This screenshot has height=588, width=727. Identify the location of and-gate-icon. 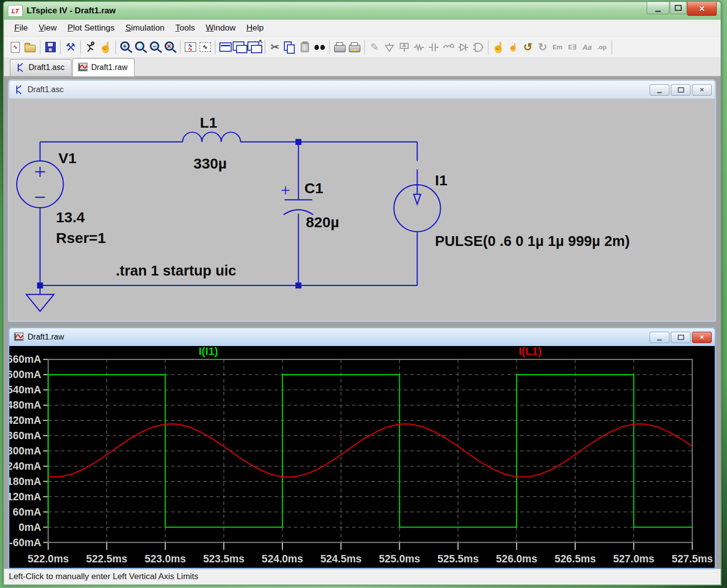
(478, 47).